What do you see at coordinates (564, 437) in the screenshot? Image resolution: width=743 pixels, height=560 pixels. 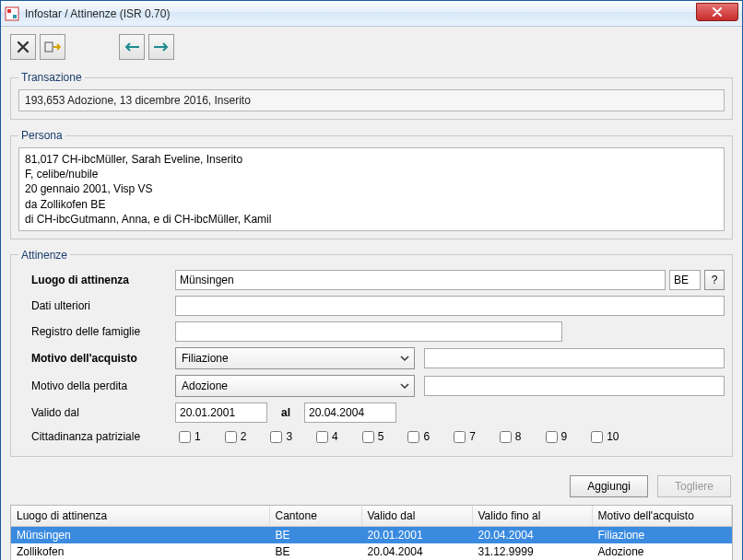 I see `cittadinanza-checkbox-label: 9` at bounding box center [564, 437].